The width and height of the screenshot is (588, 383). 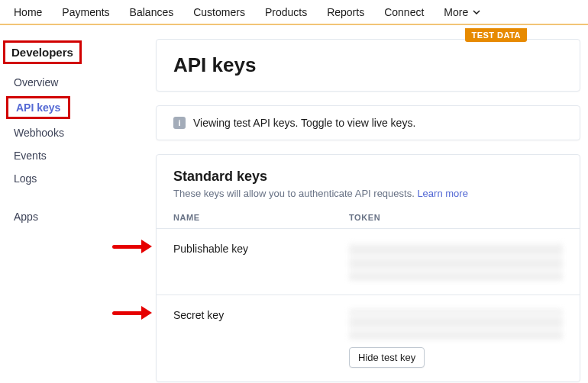 I want to click on standard-keys-desc-text: These keys will allow you to authenticat…, so click(x=295, y=194).